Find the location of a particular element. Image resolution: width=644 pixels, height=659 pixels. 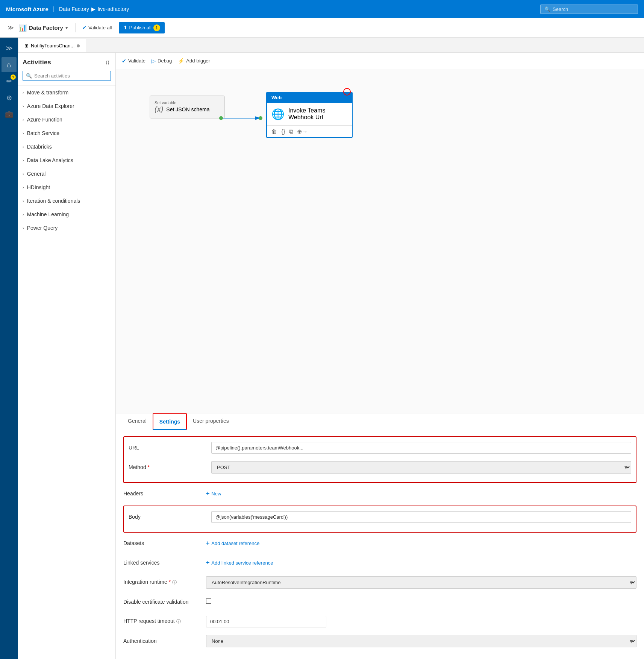

search-placeholder-text: Search is located at coordinates (560, 9).